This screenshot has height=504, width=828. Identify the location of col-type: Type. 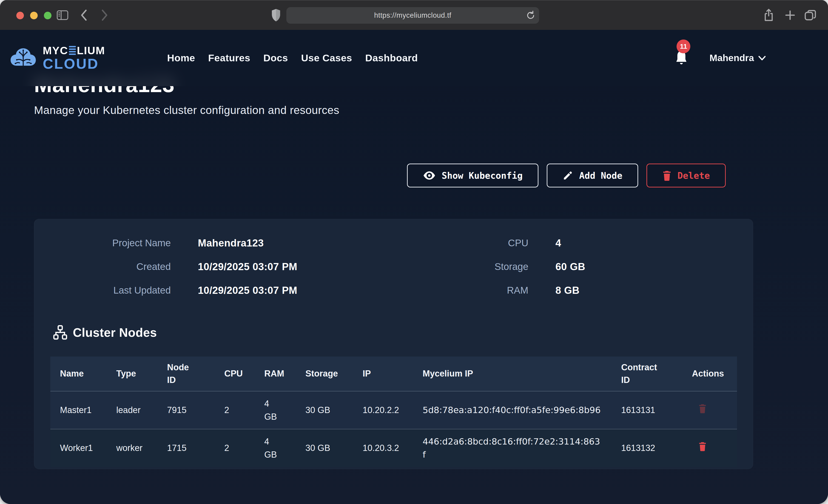
(132, 374).